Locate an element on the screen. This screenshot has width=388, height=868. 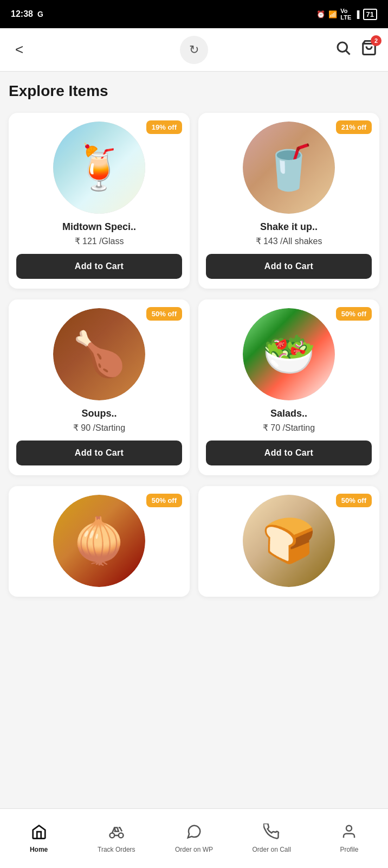
item-name-4: Salads.. is located at coordinates (289, 413).